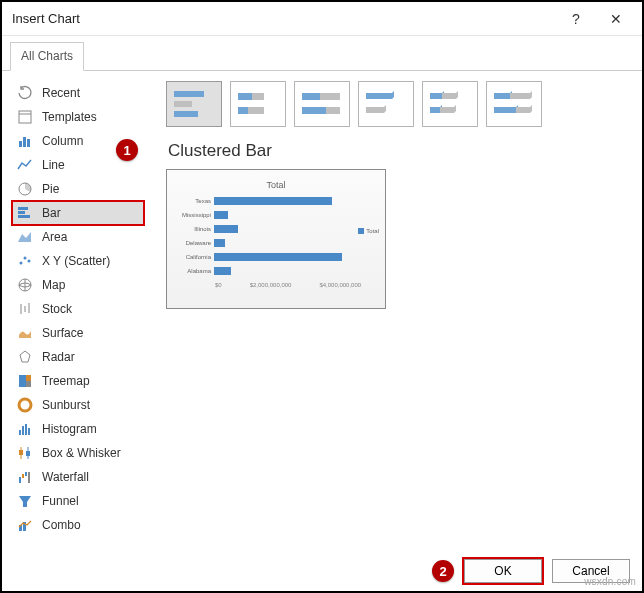 The image size is (644, 593). Describe the element at coordinates (25, 285) in the screenshot. I see `map-icon` at that location.